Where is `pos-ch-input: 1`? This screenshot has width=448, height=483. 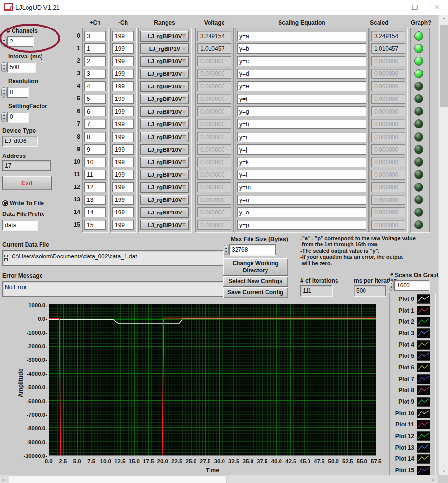
pos-ch-input: 1 is located at coordinates (95, 48).